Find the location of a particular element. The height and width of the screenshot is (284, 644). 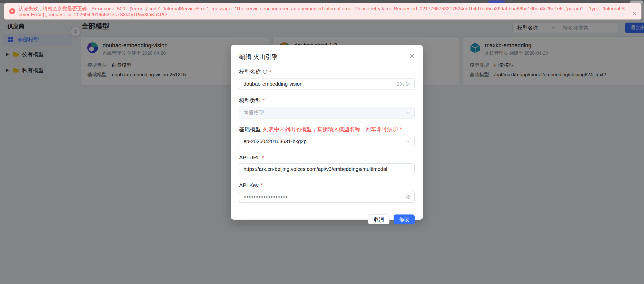

field-label: 模型名称 is located at coordinates (250, 72).